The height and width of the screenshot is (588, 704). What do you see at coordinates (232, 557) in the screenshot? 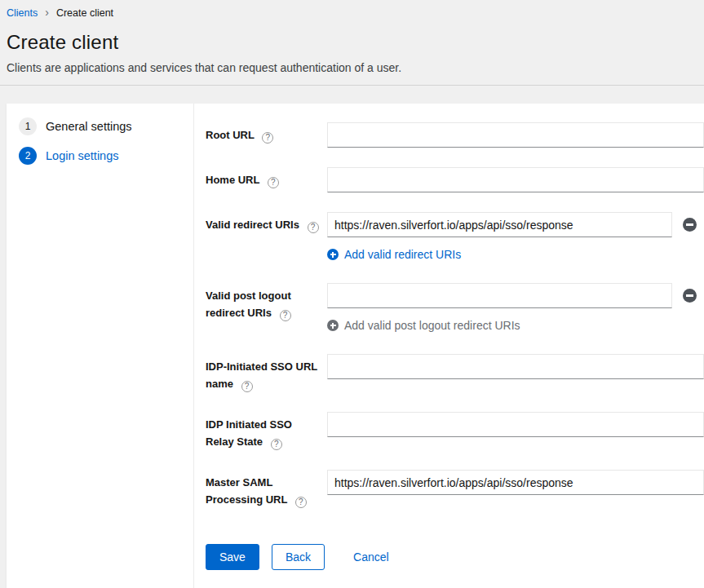
I see `save-button: Save` at bounding box center [232, 557].